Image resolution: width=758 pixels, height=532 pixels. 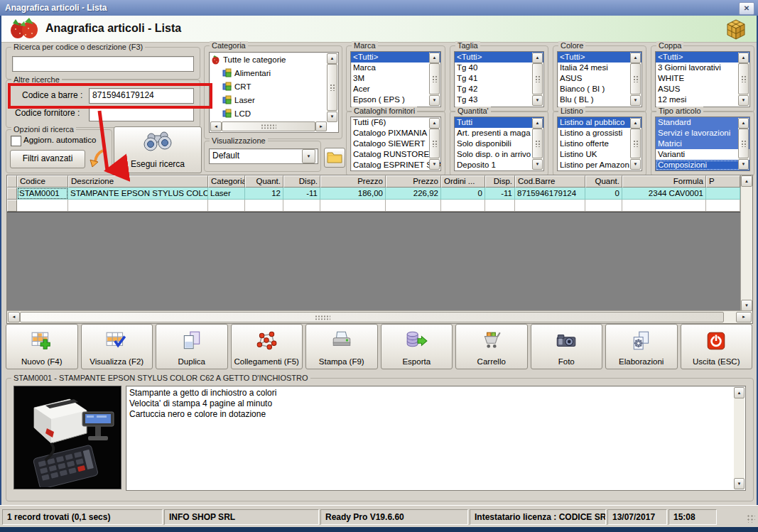 I want to click on tree-item: Alimentari, so click(x=269, y=72).